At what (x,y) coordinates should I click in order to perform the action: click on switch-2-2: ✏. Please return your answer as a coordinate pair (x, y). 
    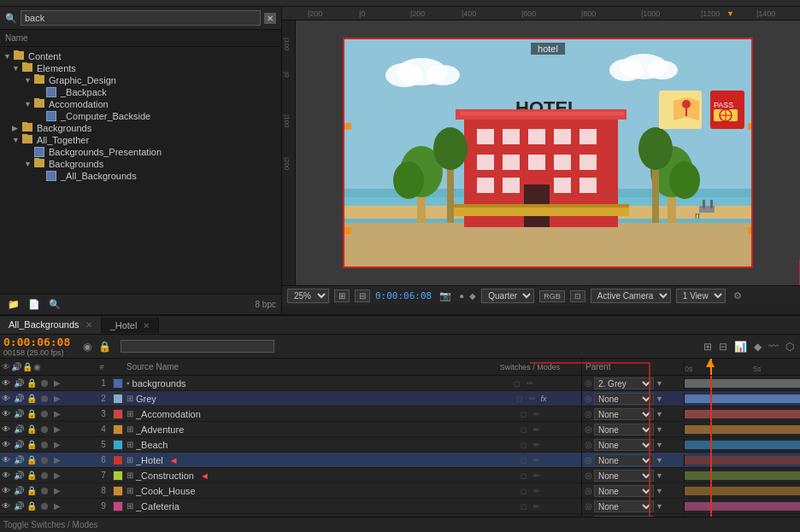
    Looking at the image, I should click on (532, 399).